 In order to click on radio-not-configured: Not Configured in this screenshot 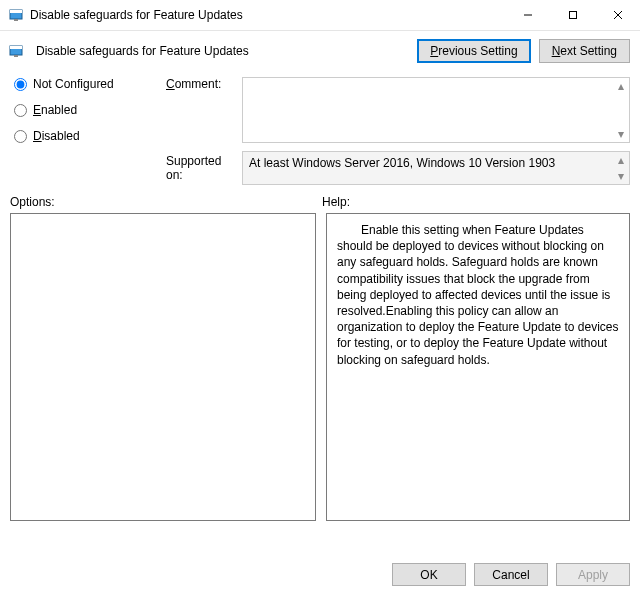, I will do `click(87, 84)`.